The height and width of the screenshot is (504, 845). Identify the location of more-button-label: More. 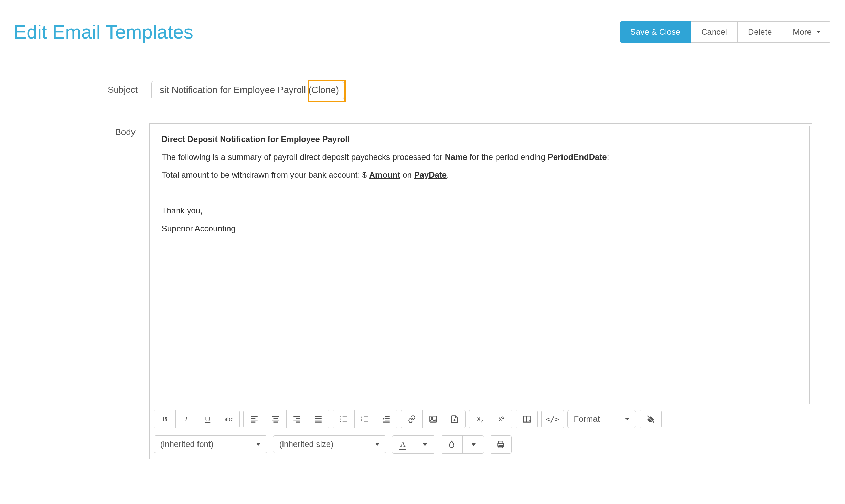
(802, 32).